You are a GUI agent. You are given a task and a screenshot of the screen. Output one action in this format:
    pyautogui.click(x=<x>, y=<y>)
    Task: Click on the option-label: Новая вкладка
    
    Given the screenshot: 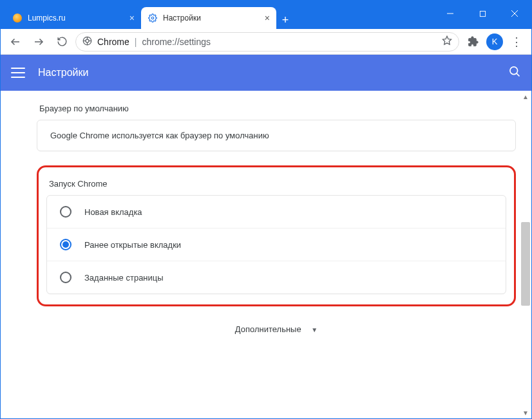 What is the action you would take?
    pyautogui.click(x=113, y=212)
    